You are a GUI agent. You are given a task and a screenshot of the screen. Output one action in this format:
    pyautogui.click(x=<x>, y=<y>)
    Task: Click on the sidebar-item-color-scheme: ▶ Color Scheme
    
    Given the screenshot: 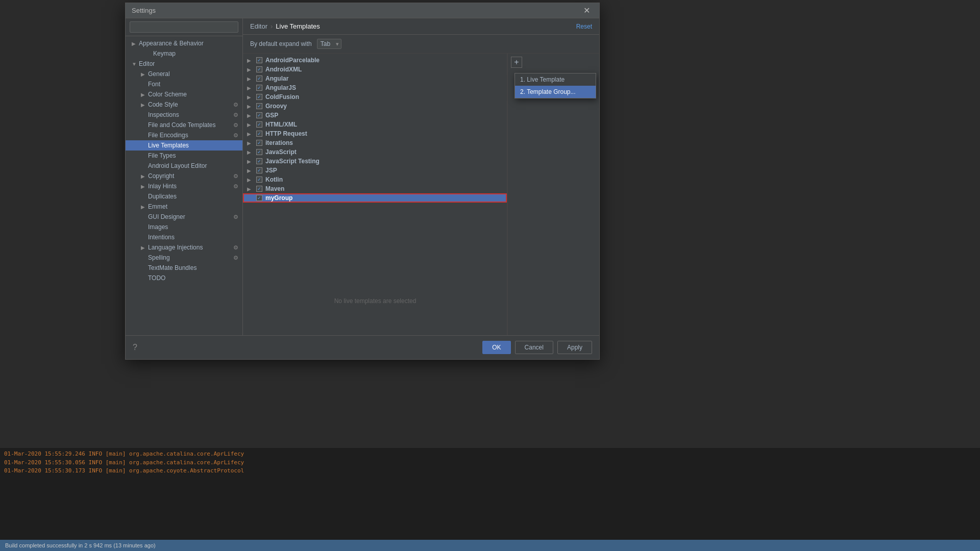 What is the action you would take?
    pyautogui.click(x=184, y=94)
    